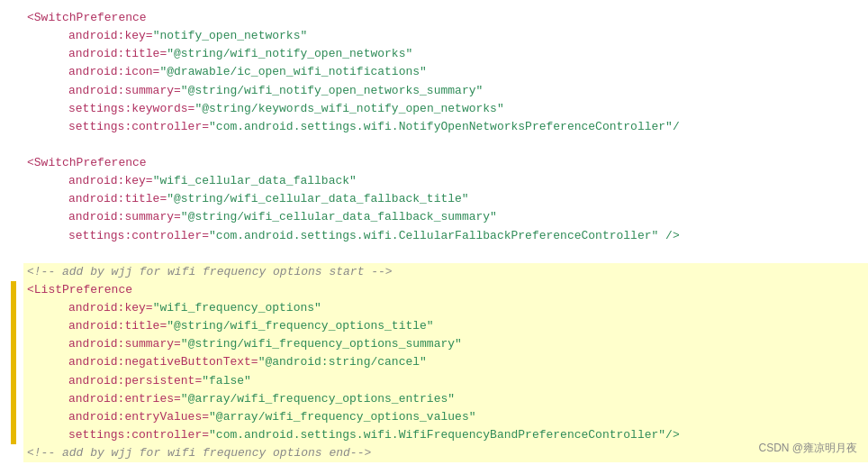 The image size is (868, 465). Describe the element at coordinates (446, 72) in the screenshot. I see `code-line: android:icon="@drawable/ic_open_wifi_not…` at that location.